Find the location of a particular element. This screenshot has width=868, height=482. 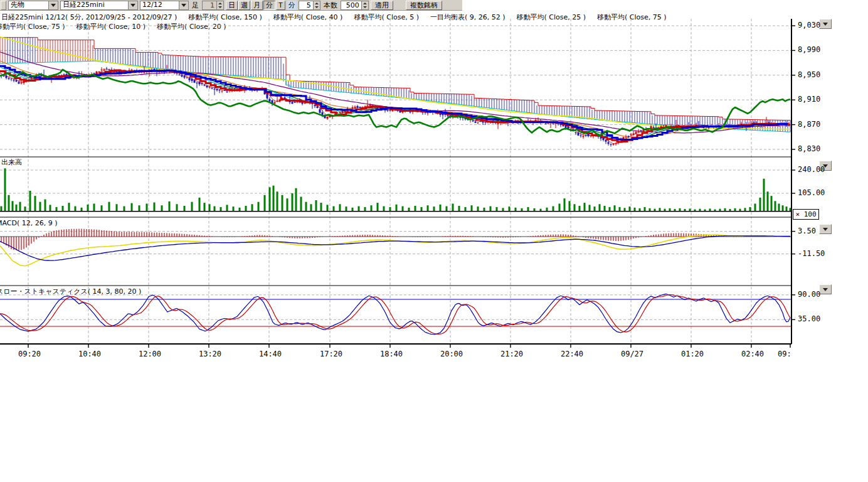

macd-pane-title: MACD( 12, 26, 9 ) is located at coordinates (29, 223).